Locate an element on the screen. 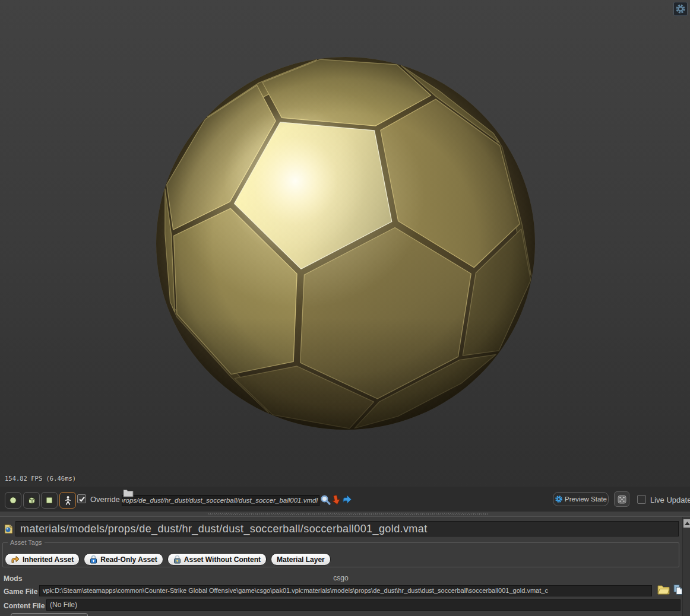 Image resolution: width=690 pixels, height=616 pixels. tag-label: Material Layer is located at coordinates (300, 560).